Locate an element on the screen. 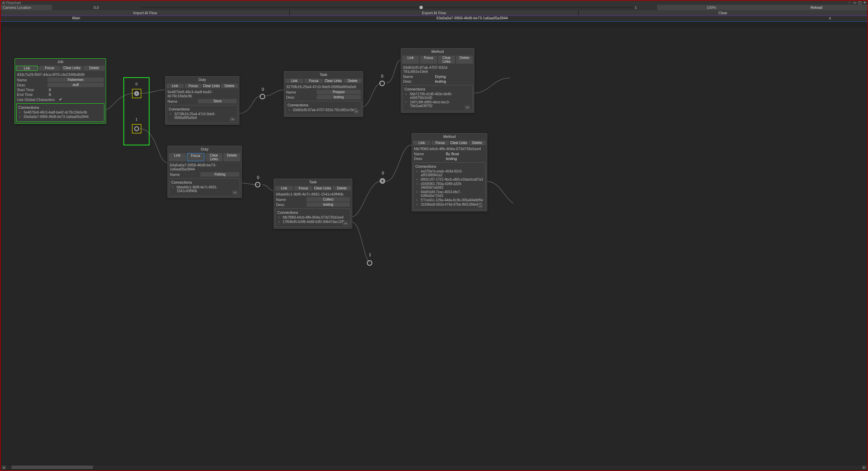 This screenshot has width=868, height=471. ord-top-port is located at coordinates (137, 94).